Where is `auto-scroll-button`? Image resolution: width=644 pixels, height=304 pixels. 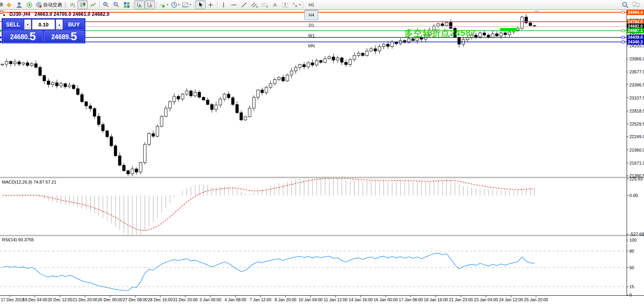 auto-scroll-button is located at coordinates (140, 5).